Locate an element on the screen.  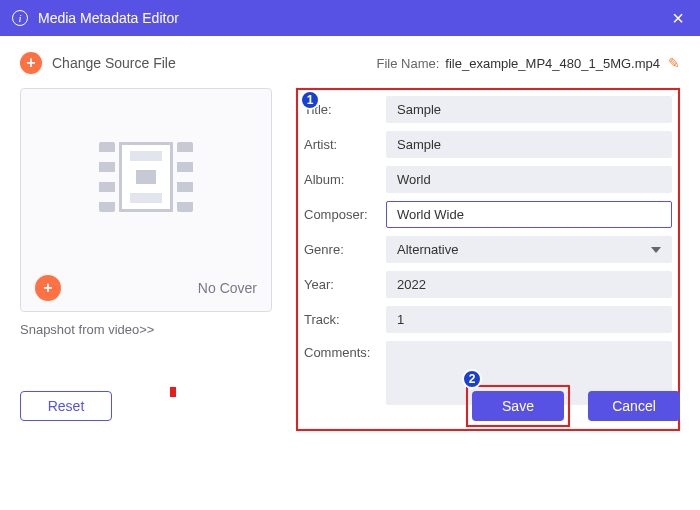
save-button: Save is located at coordinates (518, 406).